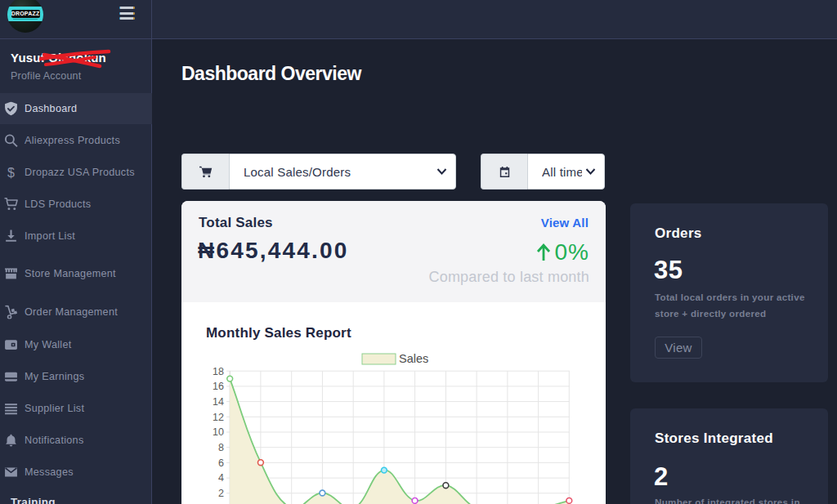 The width and height of the screenshot is (837, 504). I want to click on svg-text: 8, so click(221, 448).